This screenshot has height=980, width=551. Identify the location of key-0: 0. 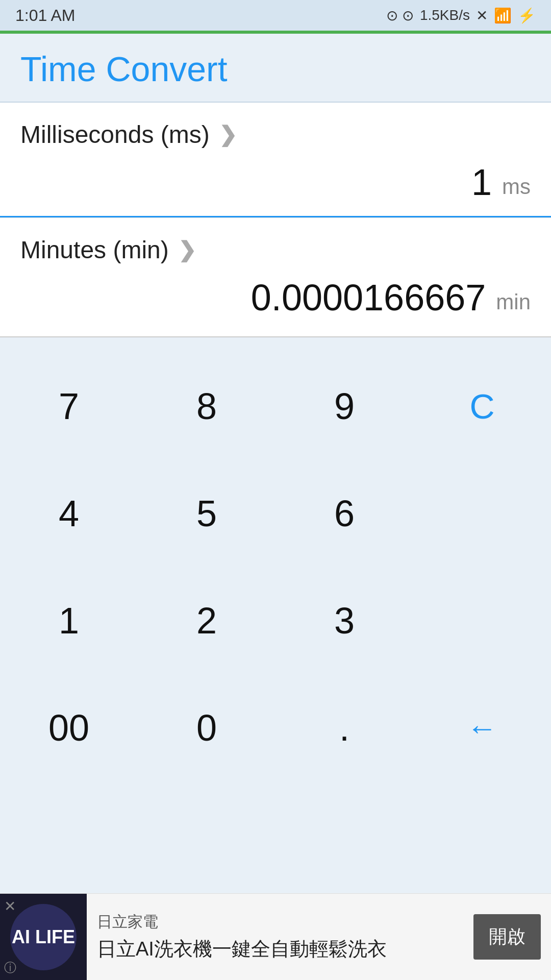
(207, 728).